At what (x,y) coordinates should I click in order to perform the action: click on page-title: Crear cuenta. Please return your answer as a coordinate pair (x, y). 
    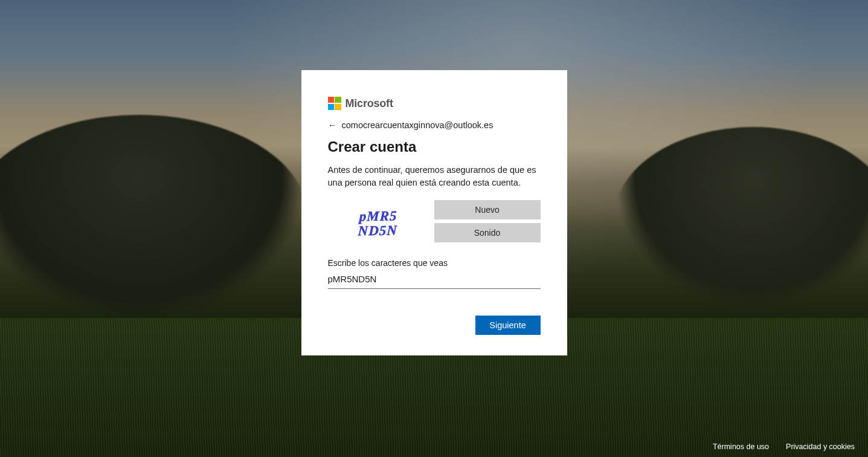
    Looking at the image, I should click on (434, 147).